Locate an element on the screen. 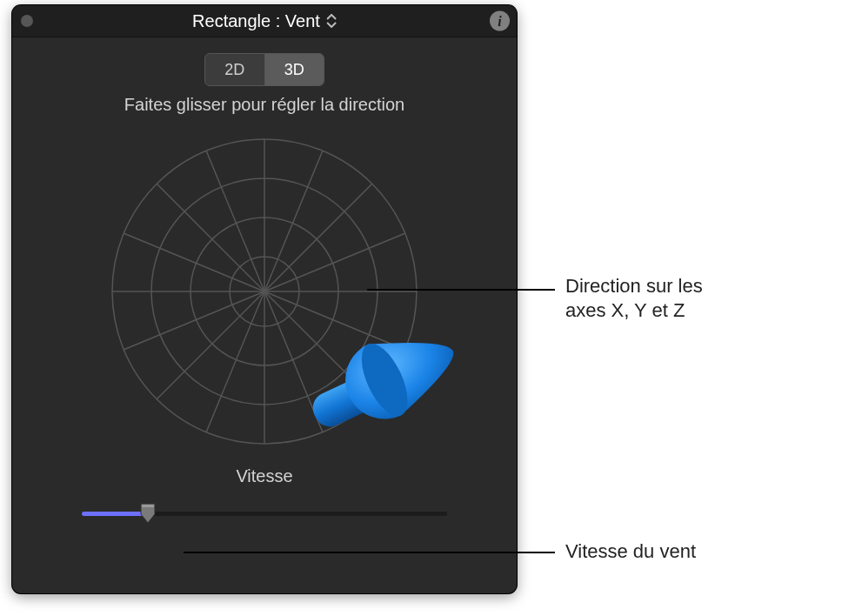  mode-2d-button: 2D is located at coordinates (235, 70).